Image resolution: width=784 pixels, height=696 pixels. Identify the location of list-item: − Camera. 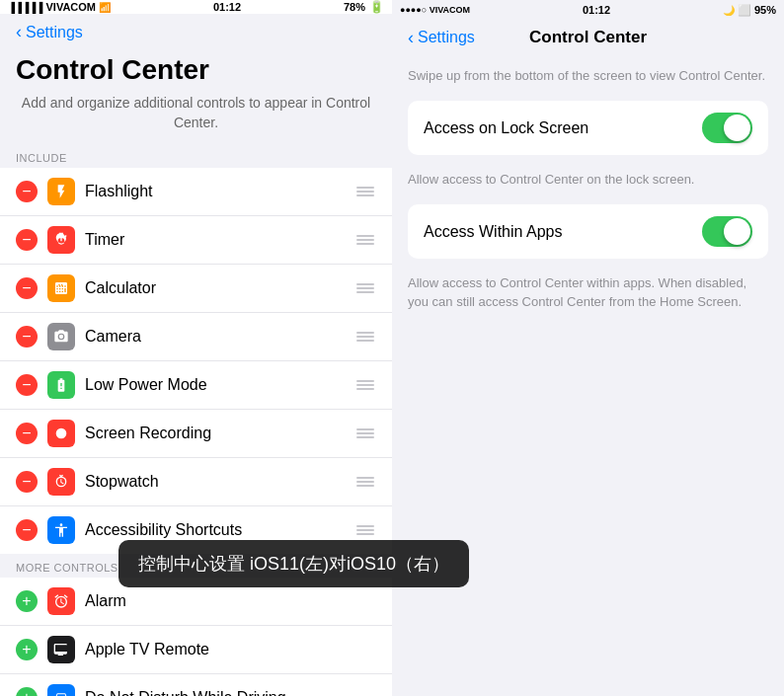
(196, 338).